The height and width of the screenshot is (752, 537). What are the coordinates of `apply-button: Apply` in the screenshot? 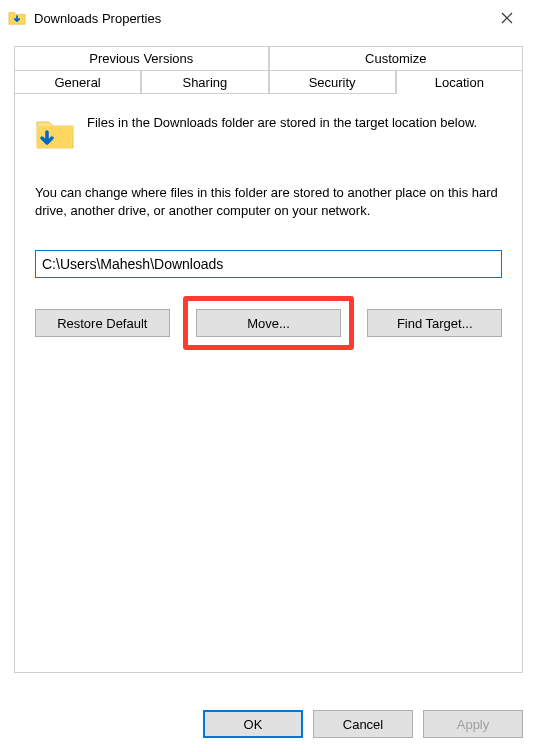 It's located at (473, 724).